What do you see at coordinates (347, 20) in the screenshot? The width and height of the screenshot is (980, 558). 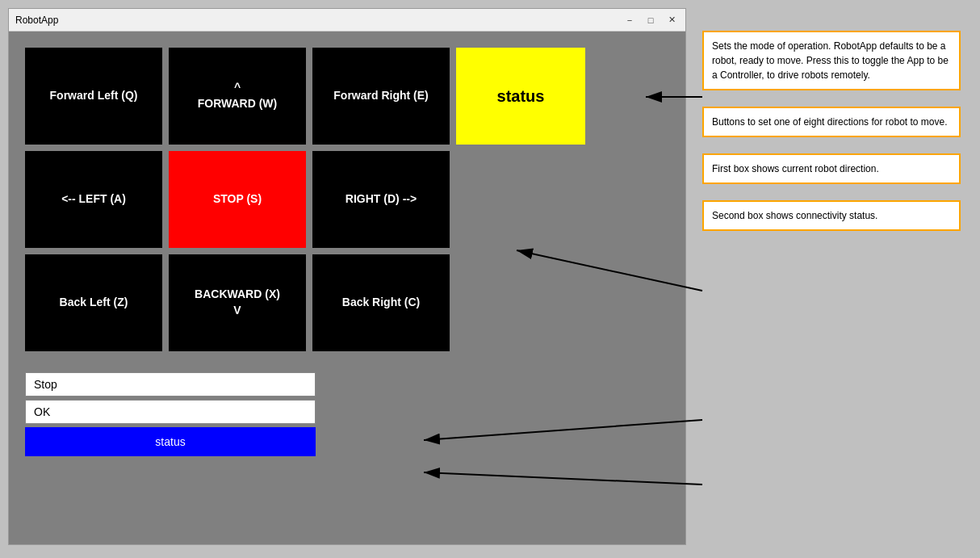 I see `titlebar: RobotApp − □ ✕` at bounding box center [347, 20].